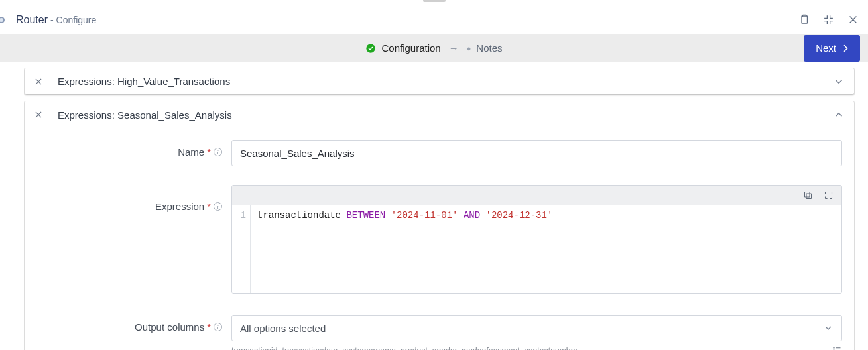 The width and height of the screenshot is (868, 350). Describe the element at coordinates (829, 195) in the screenshot. I see `expand-editor-icon` at that location.